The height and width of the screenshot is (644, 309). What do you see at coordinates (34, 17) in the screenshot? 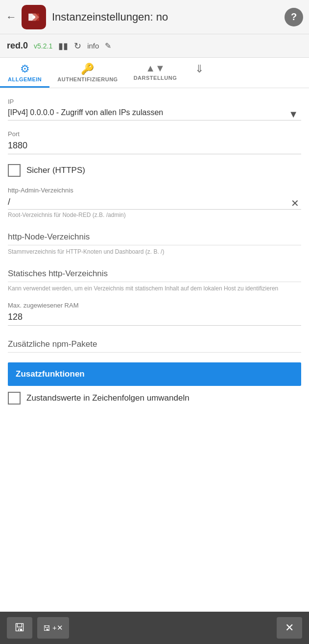
I see `app-logo` at bounding box center [34, 17].